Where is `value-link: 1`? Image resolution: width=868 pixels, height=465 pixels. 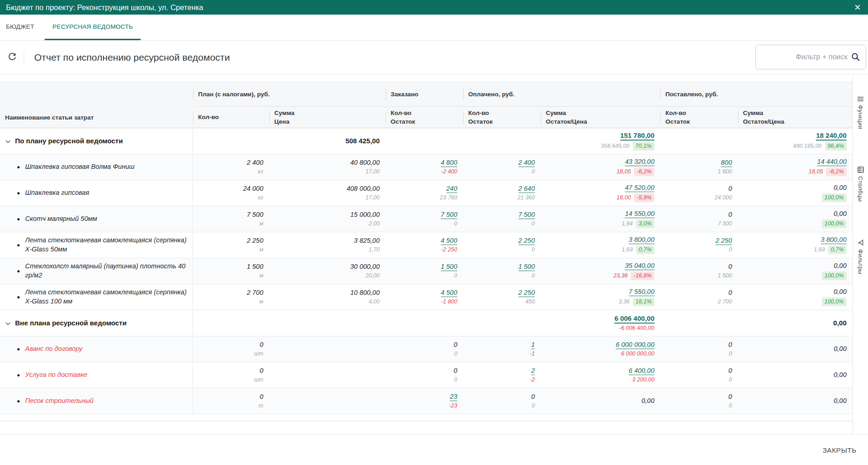
value-link: 1 is located at coordinates (533, 345).